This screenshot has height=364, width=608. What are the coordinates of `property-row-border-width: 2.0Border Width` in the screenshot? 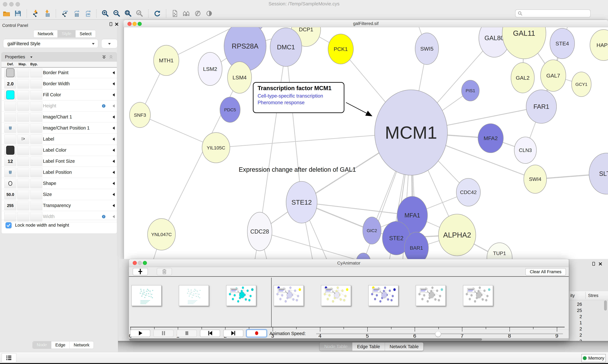 It's located at (59, 84).